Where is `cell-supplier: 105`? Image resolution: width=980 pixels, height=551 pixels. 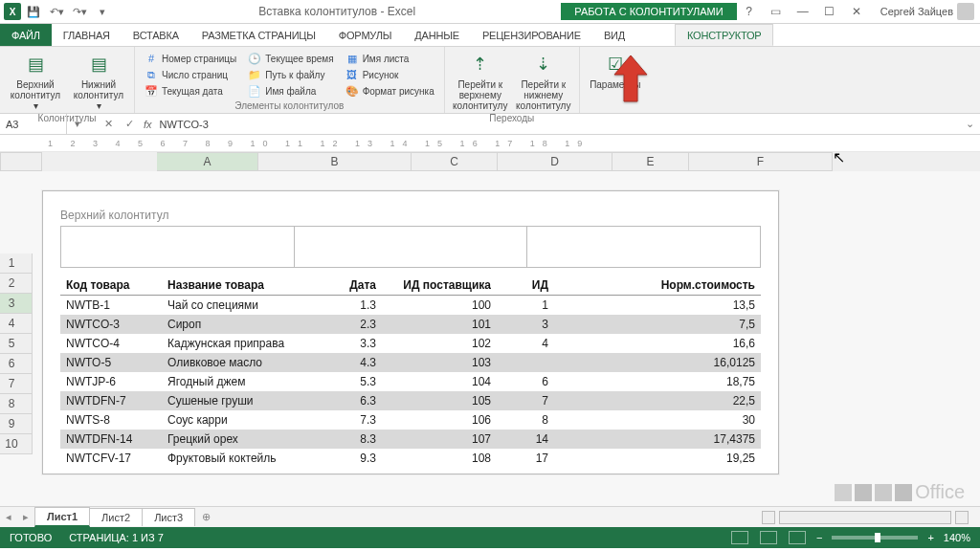 cell-supplier: 105 is located at coordinates (439, 401).